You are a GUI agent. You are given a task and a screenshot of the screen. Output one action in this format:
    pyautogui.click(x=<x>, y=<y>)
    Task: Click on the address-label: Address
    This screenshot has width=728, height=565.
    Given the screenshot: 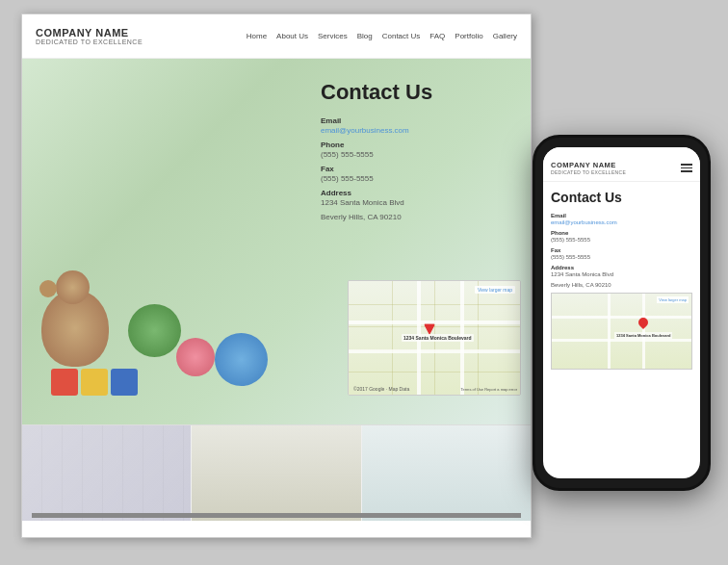 What is the action you would take?
    pyautogui.click(x=415, y=193)
    